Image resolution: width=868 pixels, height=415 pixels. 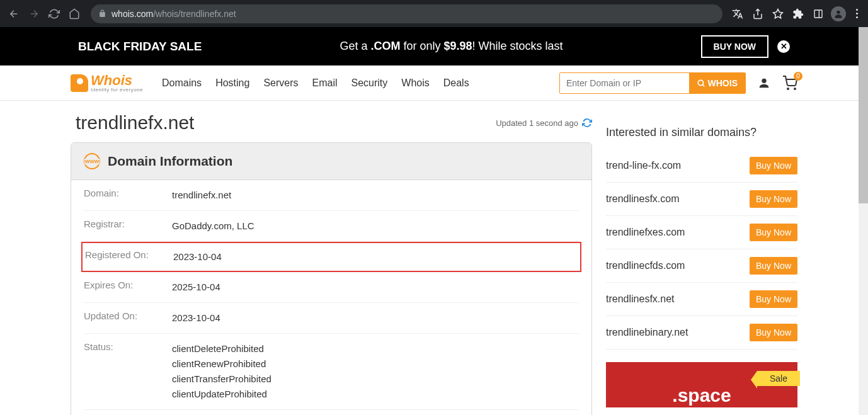 What do you see at coordinates (213, 226) in the screenshot?
I see `info-value: GoDaddy.com, LLC` at bounding box center [213, 226].